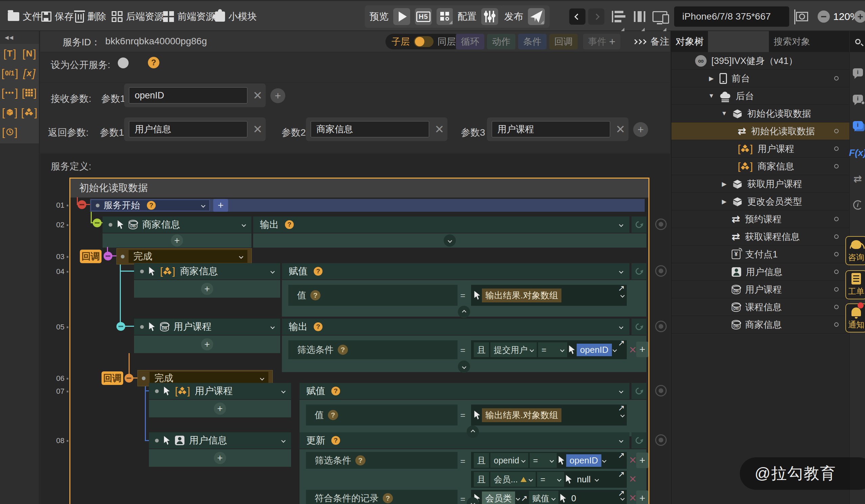 The height and width of the screenshot is (504, 865). I want to click on file-button: 文件, so click(25, 16).